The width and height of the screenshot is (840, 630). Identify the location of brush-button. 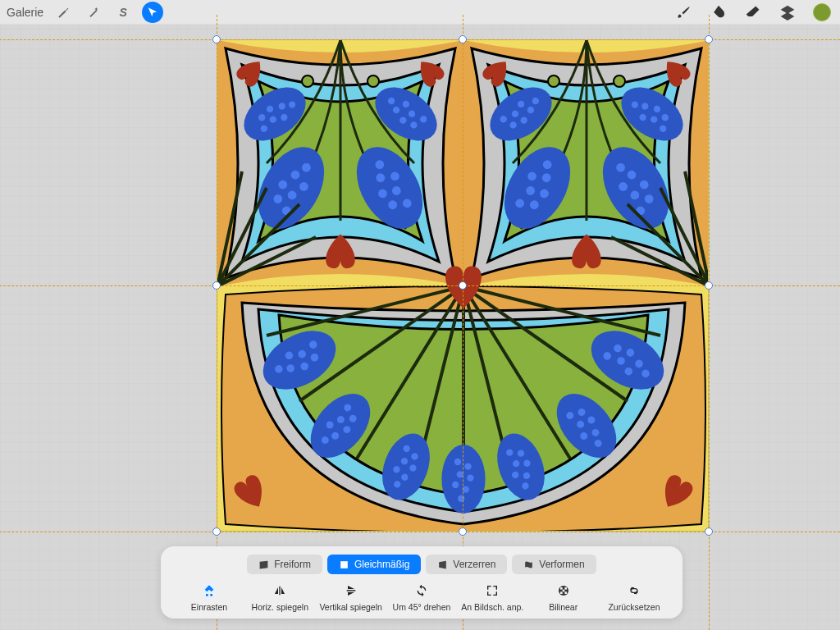
(684, 12).